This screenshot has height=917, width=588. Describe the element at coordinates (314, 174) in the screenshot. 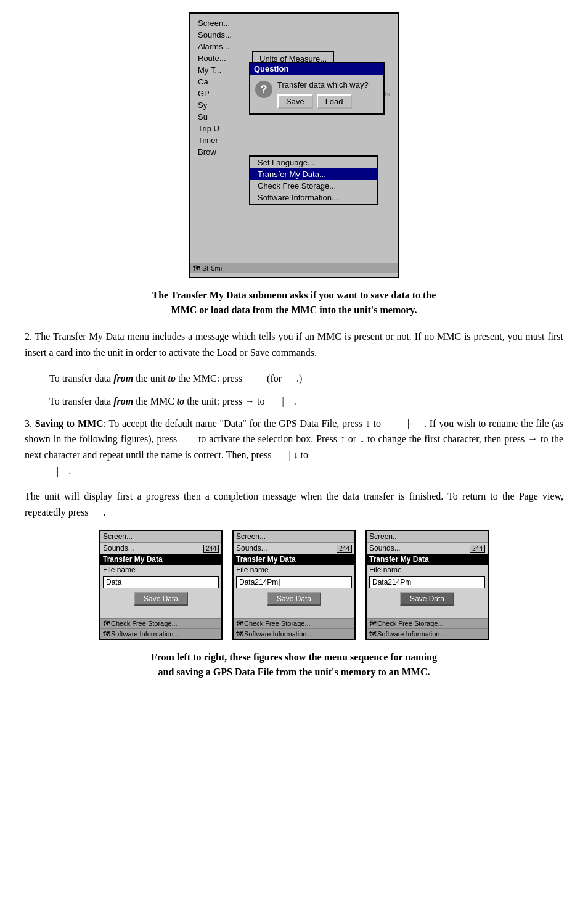

I see `submenu-transfer-my-data: Transfer My Data...` at that location.